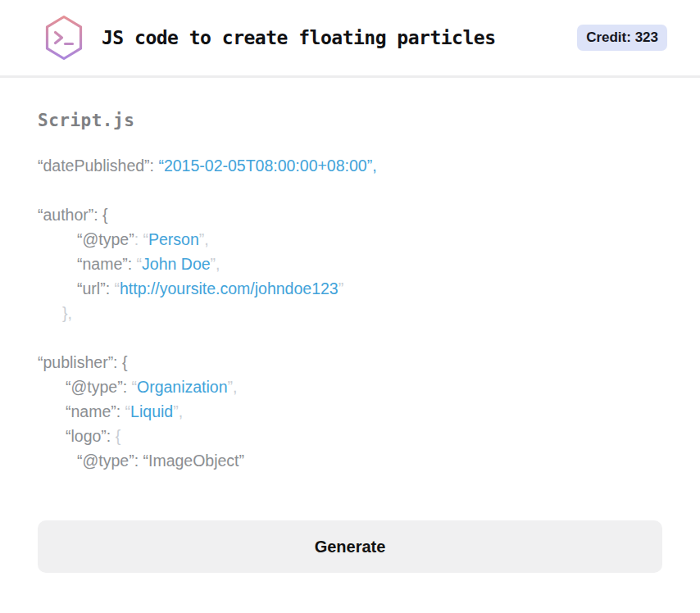 The width and height of the screenshot is (700, 613). Describe the element at coordinates (350, 120) in the screenshot. I see `file-title: Script.js` at that location.